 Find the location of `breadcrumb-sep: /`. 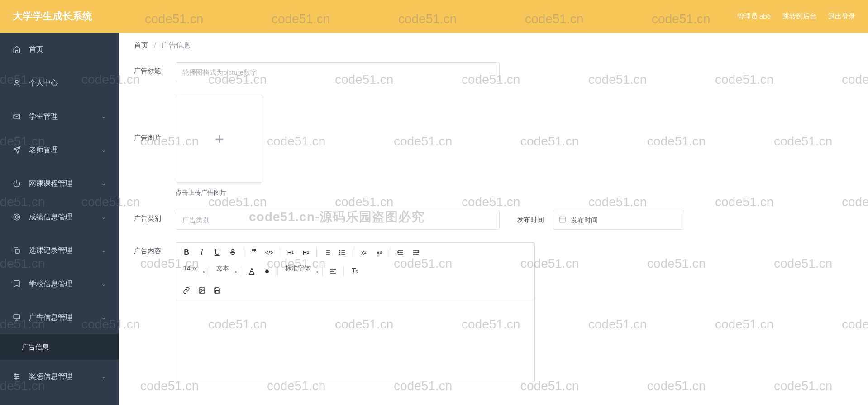

breadcrumb-sep: / is located at coordinates (155, 45).